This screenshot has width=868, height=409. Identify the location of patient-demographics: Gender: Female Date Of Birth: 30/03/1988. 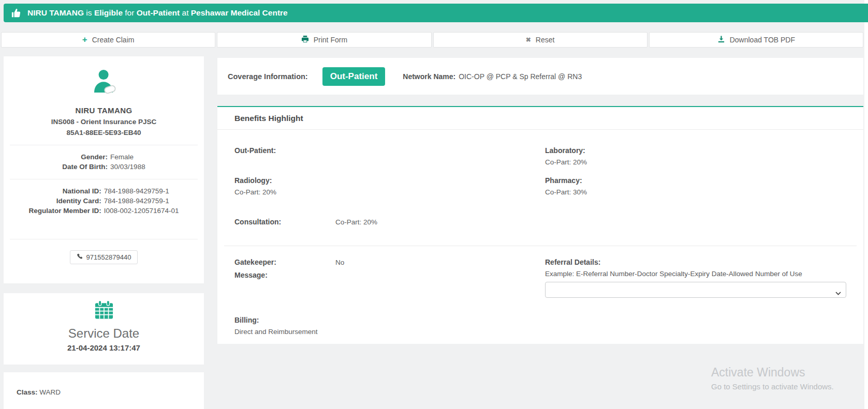
(104, 162).